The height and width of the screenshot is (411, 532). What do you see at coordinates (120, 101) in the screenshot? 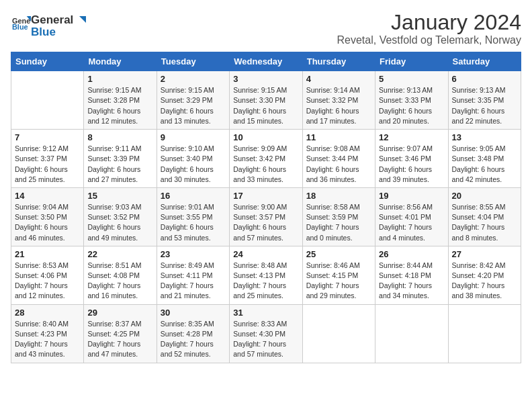
I see `calendar-cell: 1Sunrise: 9:15 AMSunset: 3:28 PMDaylight…` at bounding box center [120, 101].